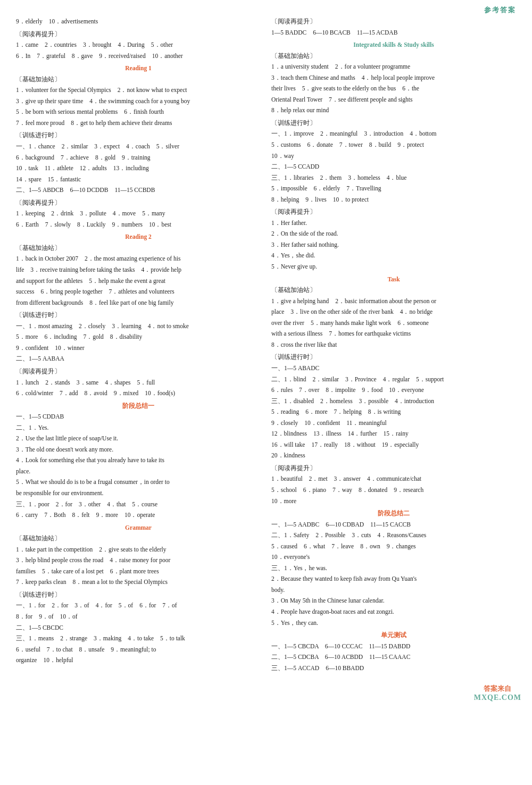  I want to click on task-yd: 阅读再提升 1．beautiful 2．met 3．answer 4．commu…, so click(394, 485).